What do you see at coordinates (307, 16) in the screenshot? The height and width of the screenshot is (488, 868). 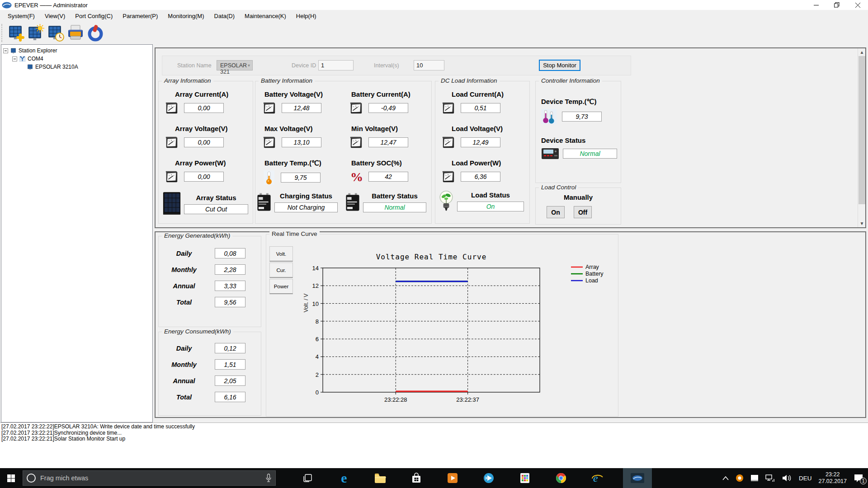 I see `menu-help: Help(H)` at bounding box center [307, 16].